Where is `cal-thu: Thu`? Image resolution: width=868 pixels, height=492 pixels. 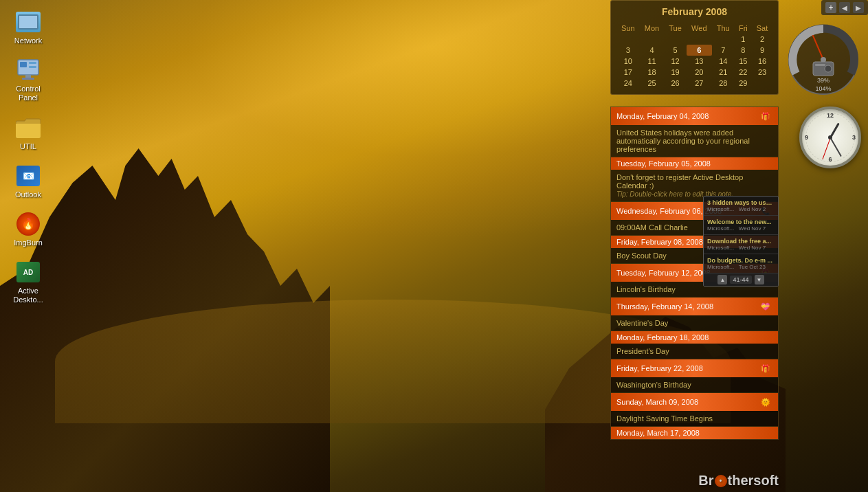 cal-thu: Thu is located at coordinates (723, 28).